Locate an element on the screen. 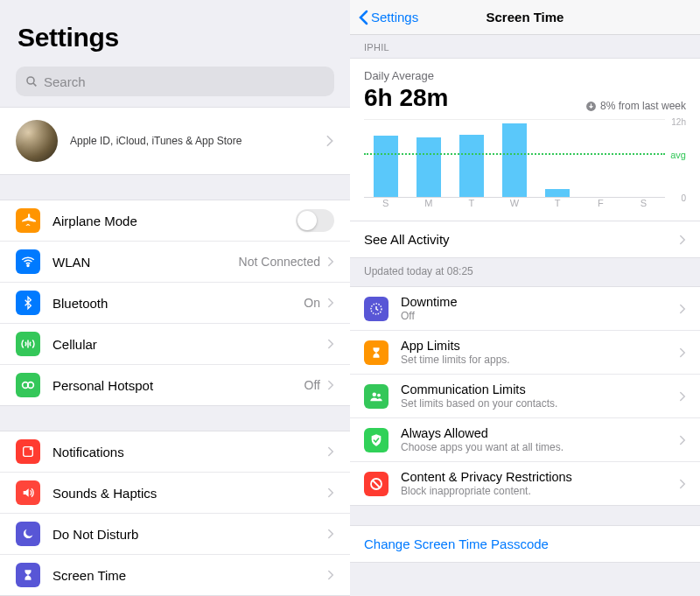  row-label: Cellular is located at coordinates (190, 345).